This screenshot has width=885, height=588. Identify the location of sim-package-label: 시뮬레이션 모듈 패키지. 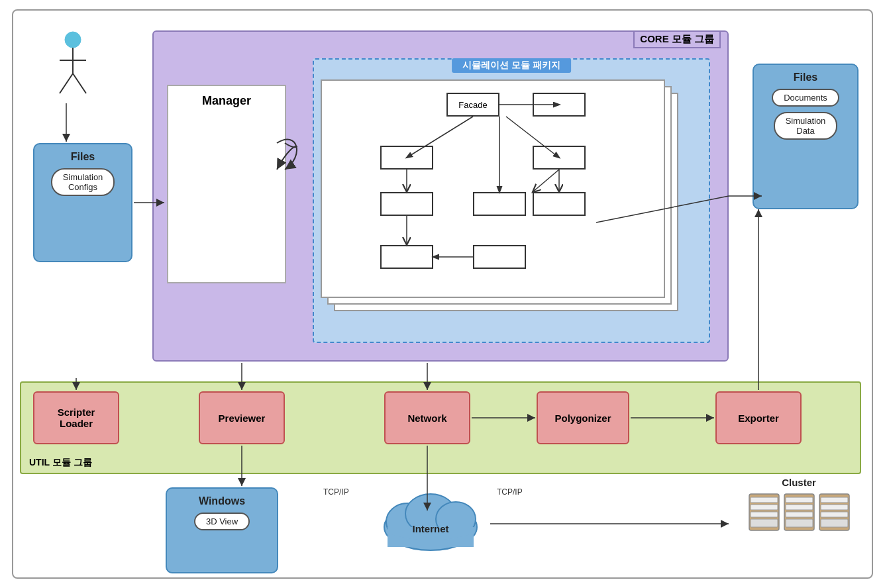
(511, 66).